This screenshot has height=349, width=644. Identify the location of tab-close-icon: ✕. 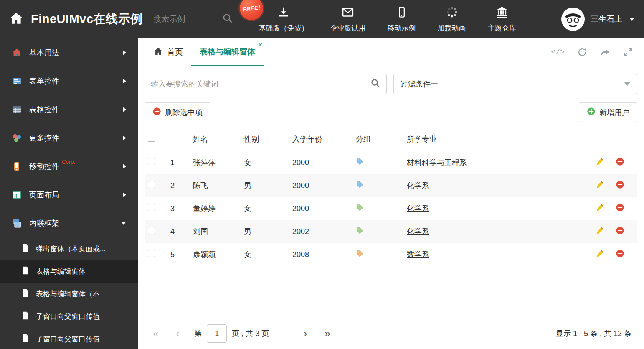
(261, 45).